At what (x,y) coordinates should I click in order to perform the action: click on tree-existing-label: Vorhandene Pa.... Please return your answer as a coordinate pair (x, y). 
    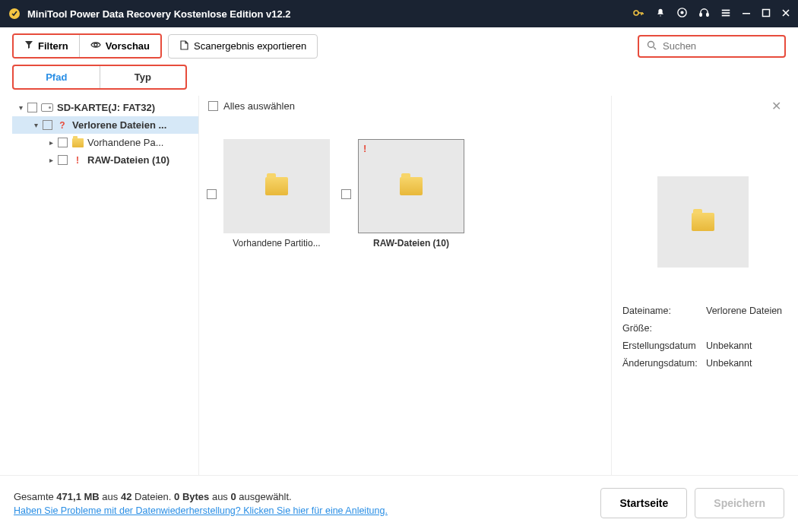
    Looking at the image, I should click on (125, 143).